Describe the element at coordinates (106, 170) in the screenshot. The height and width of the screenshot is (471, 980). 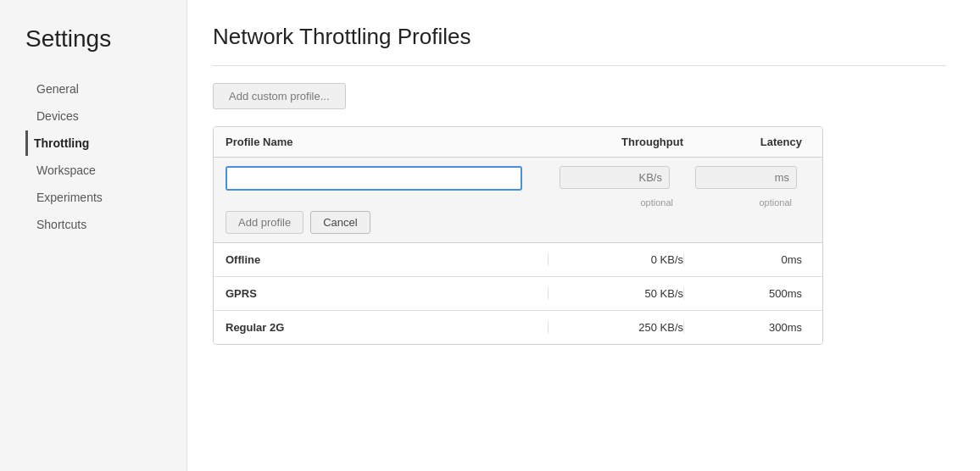
I see `sidebar-item-workspace: Workspace` at that location.